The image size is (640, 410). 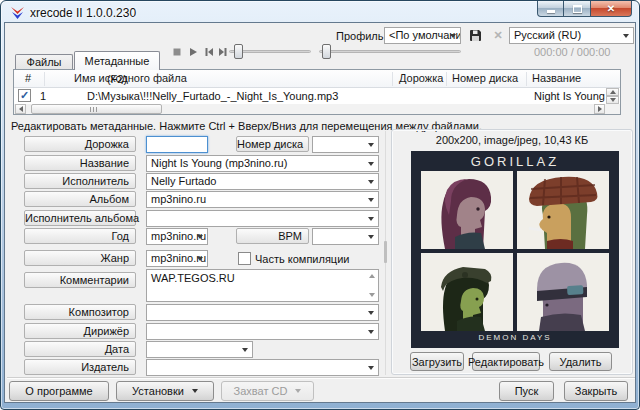 I want to click on track-input, so click(x=177, y=144).